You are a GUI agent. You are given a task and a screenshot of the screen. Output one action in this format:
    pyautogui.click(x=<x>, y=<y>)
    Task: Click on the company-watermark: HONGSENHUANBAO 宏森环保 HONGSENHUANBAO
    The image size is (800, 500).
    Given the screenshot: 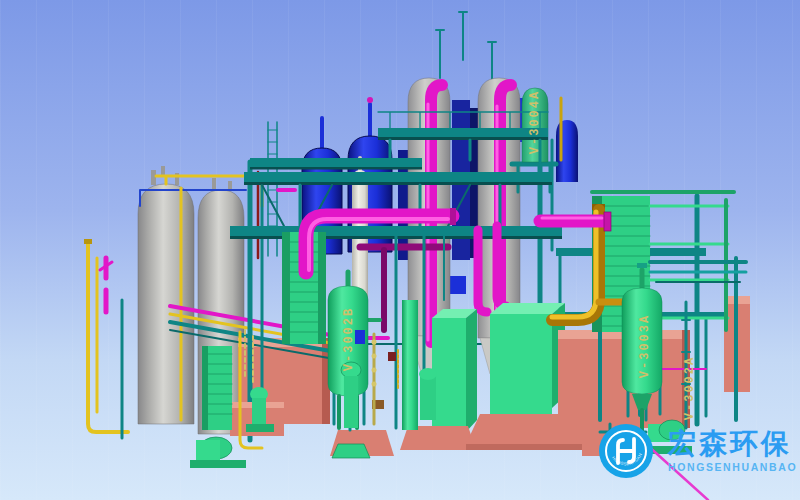 What is the action you would take?
    pyautogui.click(x=698, y=451)
    